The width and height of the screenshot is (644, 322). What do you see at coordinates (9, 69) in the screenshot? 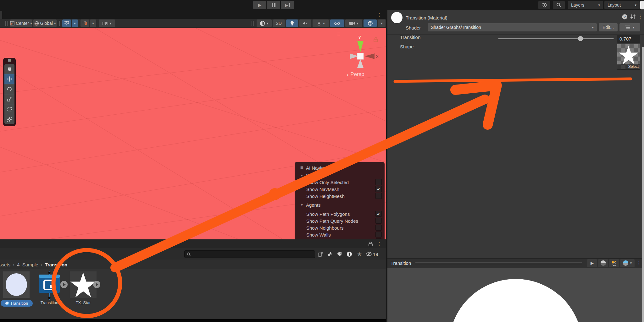
I see `hand-tool` at bounding box center [9, 69].